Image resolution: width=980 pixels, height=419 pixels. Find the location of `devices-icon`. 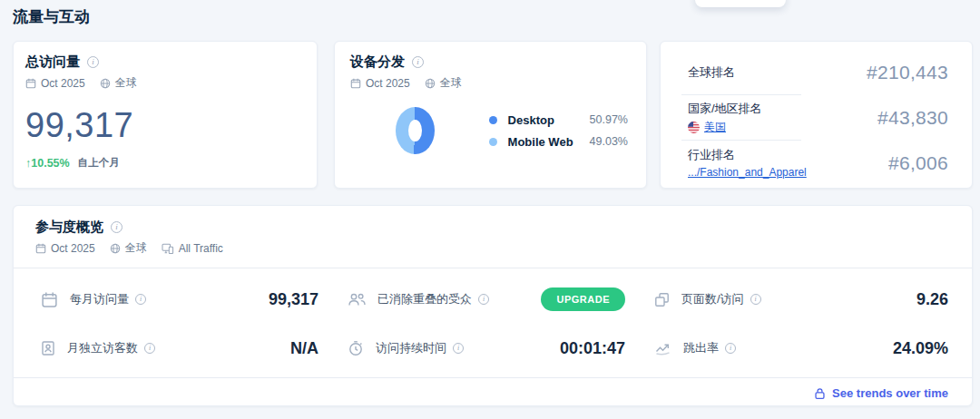

devices-icon is located at coordinates (168, 248).